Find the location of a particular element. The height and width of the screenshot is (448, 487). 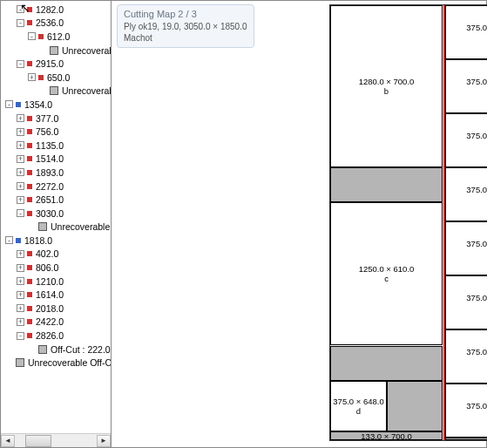

tree-label: 402.0 is located at coordinates (47, 254).